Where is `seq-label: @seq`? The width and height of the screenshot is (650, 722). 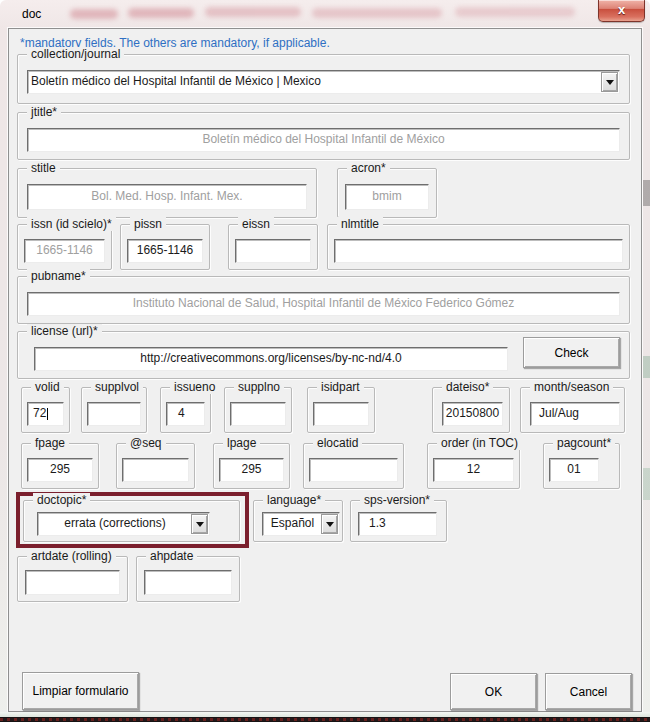 seq-label: @seq is located at coordinates (146, 443).